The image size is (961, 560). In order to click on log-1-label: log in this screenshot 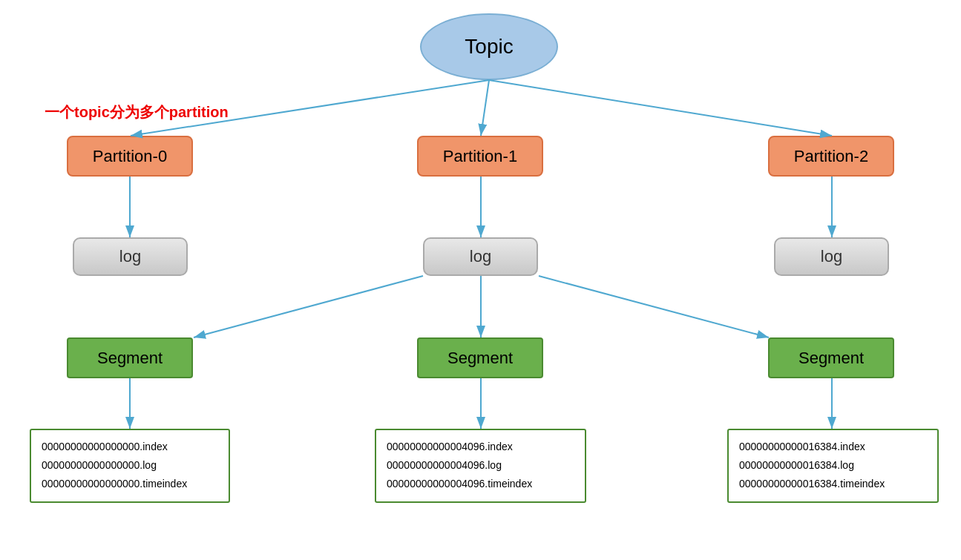, I will do `click(481, 257)`.